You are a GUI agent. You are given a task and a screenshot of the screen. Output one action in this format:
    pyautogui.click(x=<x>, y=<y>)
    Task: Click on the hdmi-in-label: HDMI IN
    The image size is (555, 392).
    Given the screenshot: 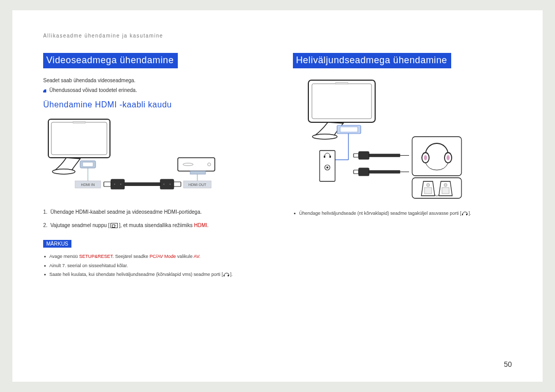 What is the action you would take?
    pyautogui.click(x=88, y=185)
    